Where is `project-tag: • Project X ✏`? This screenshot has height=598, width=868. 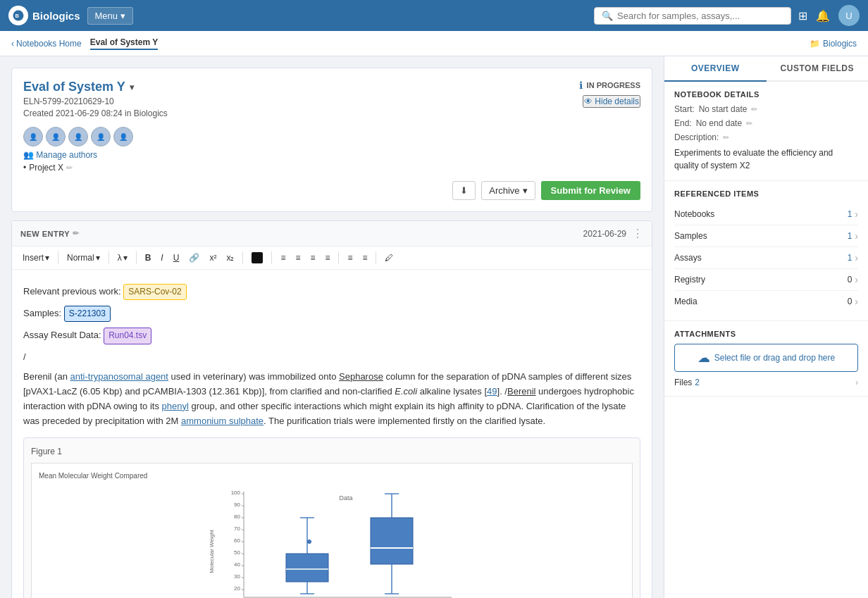 project-tag: • Project X ✏ is located at coordinates (332, 168).